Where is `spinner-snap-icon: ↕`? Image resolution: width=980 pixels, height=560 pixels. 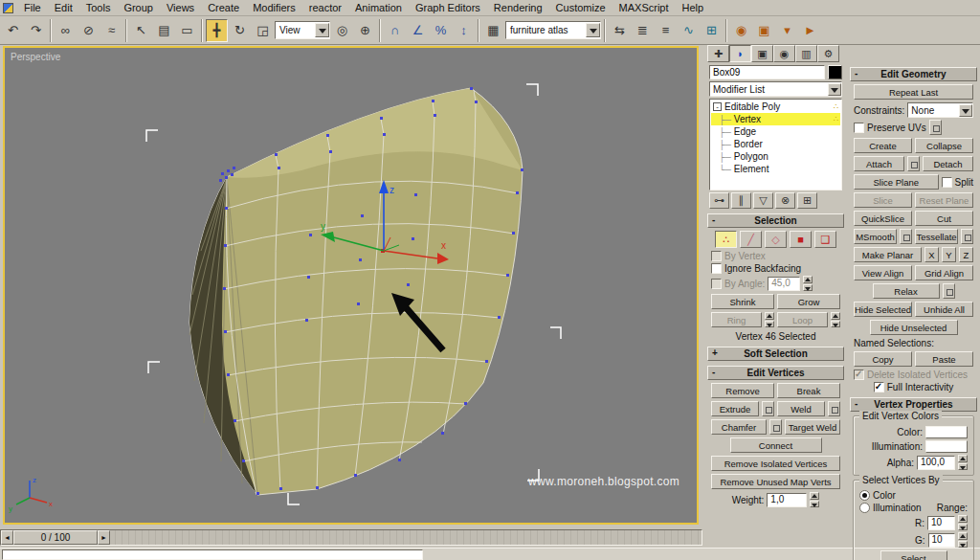
spinner-snap-icon: ↕ is located at coordinates (463, 31).